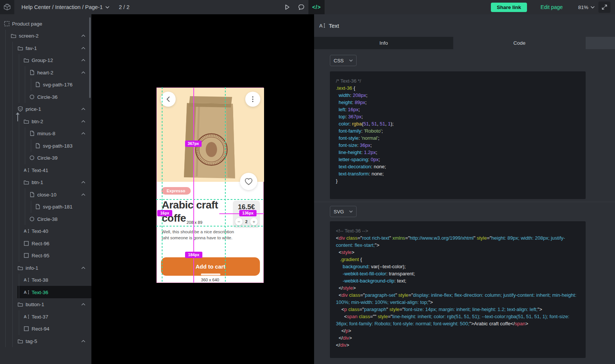  I want to click on layer-row-circle-38: Circle-38, so click(46, 219).